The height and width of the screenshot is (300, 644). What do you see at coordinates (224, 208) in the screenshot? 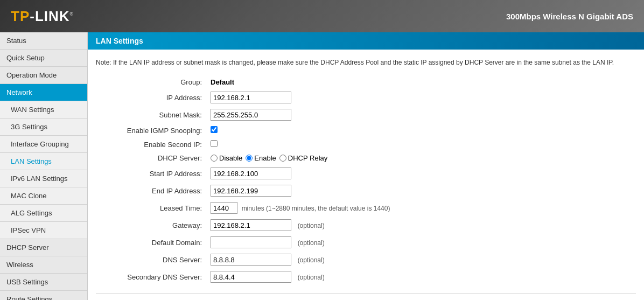
I see `leased-time-input` at bounding box center [224, 208].